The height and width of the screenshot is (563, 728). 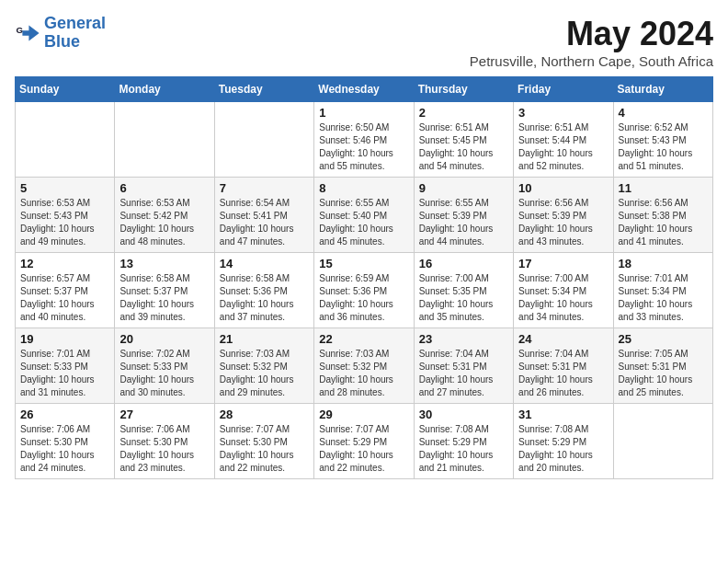 I want to click on day-info: Sunrise: 7:01 AMSunset: 5:34 PMDaylight:…, so click(x=664, y=298).